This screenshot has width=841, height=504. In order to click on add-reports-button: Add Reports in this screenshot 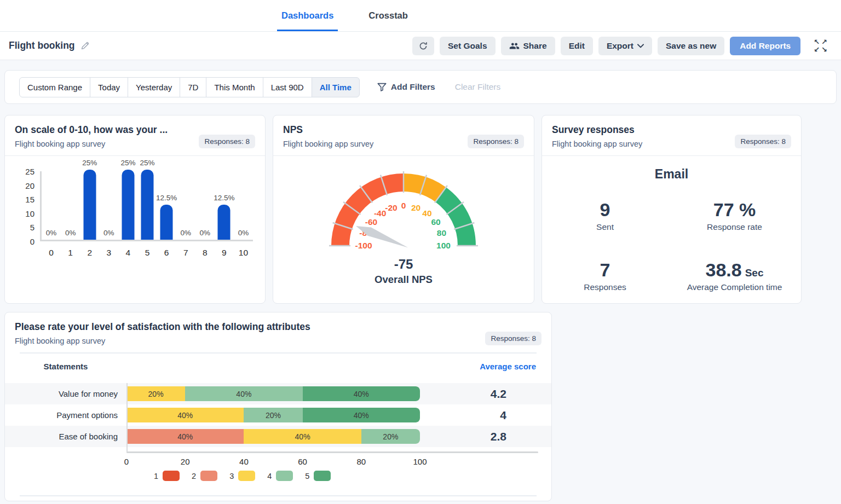, I will do `click(765, 46)`.